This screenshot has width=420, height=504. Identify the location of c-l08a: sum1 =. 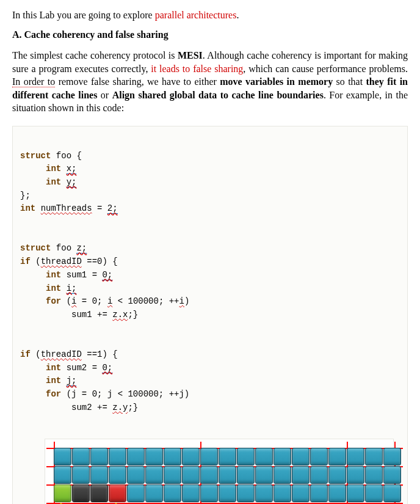
(82, 275).